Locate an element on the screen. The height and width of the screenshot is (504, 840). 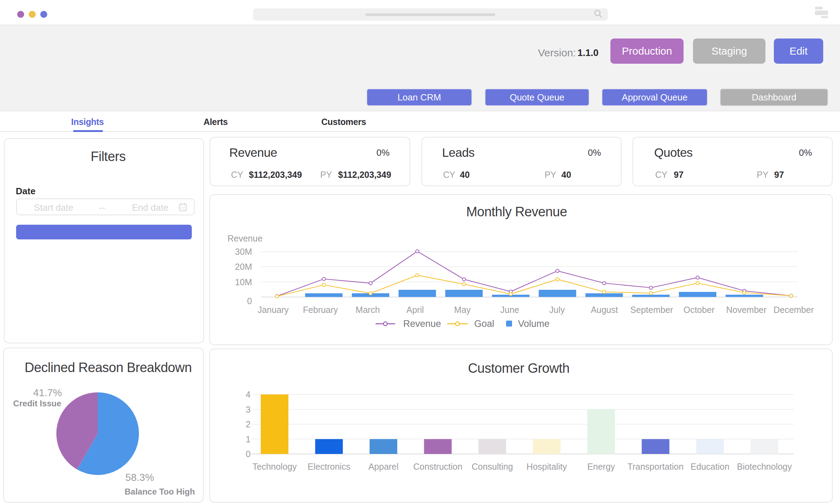
svg-text: June is located at coordinates (510, 310).